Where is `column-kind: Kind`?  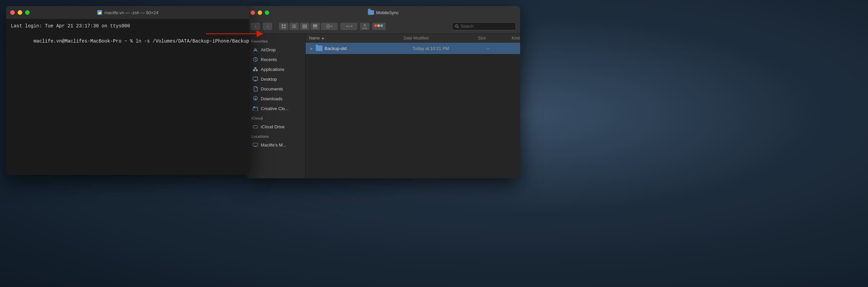 column-kind: Kind is located at coordinates (516, 38).